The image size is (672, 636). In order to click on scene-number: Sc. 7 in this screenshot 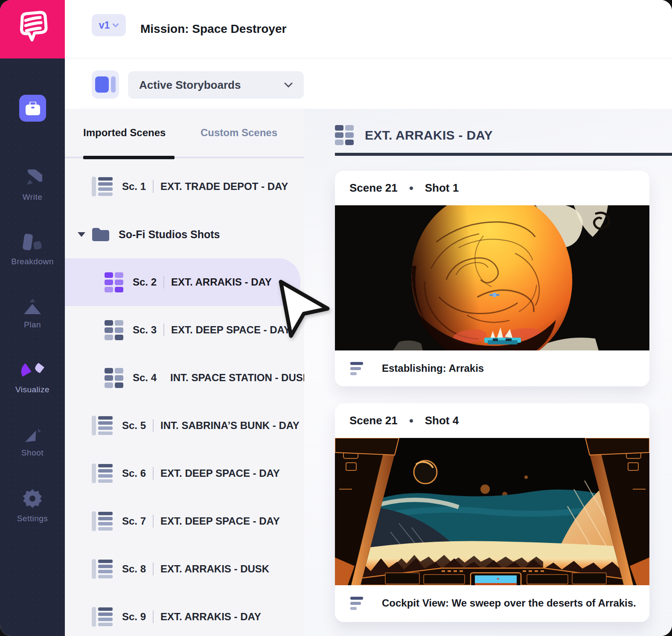, I will do `click(134, 521)`.